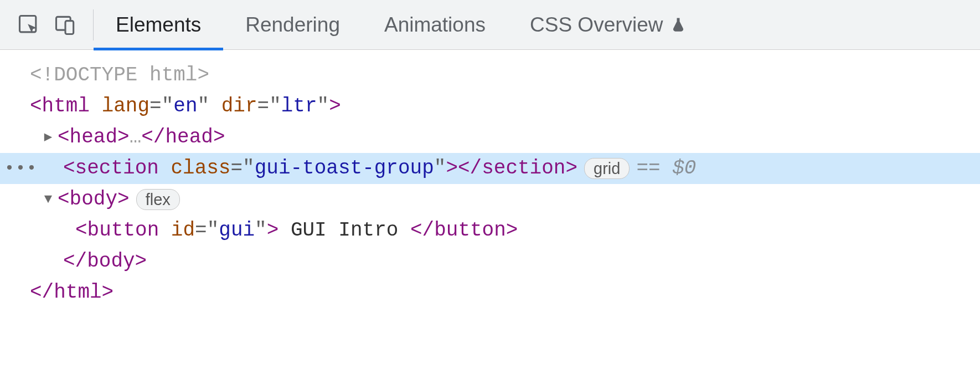 The width and height of the screenshot is (980, 378). What do you see at coordinates (490, 75) in the screenshot?
I see `dom-node-doctype: <!DOCTYPE html>` at bounding box center [490, 75].